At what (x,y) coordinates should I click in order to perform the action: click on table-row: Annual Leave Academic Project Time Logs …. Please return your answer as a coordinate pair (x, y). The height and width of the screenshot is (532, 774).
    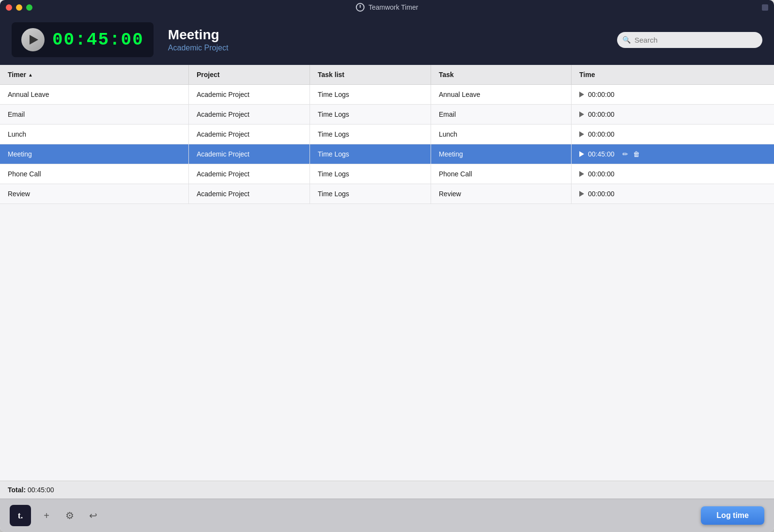
    Looking at the image, I should click on (387, 95).